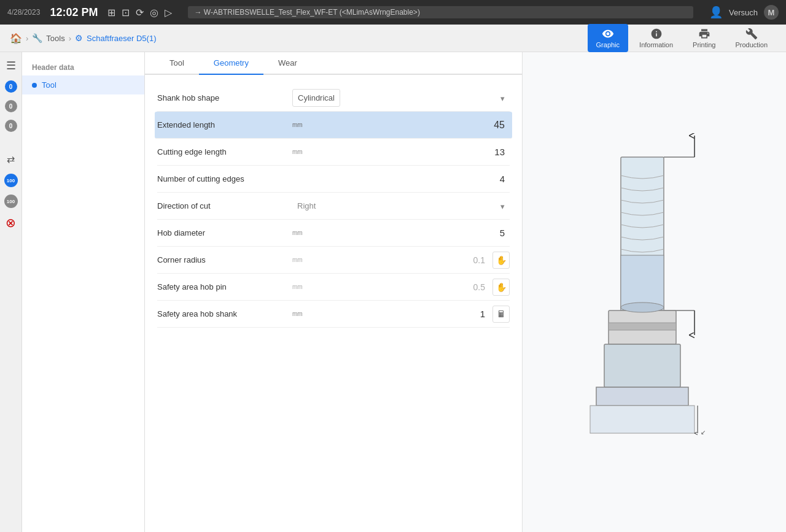  I want to click on safety-area-hob-pin-action-button: ✋, so click(501, 287).